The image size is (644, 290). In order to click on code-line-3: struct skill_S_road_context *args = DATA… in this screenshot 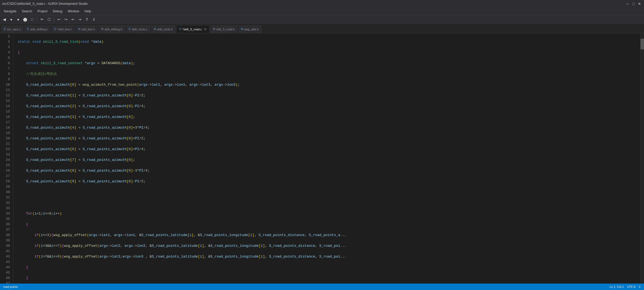, I will do `click(329, 63)`.